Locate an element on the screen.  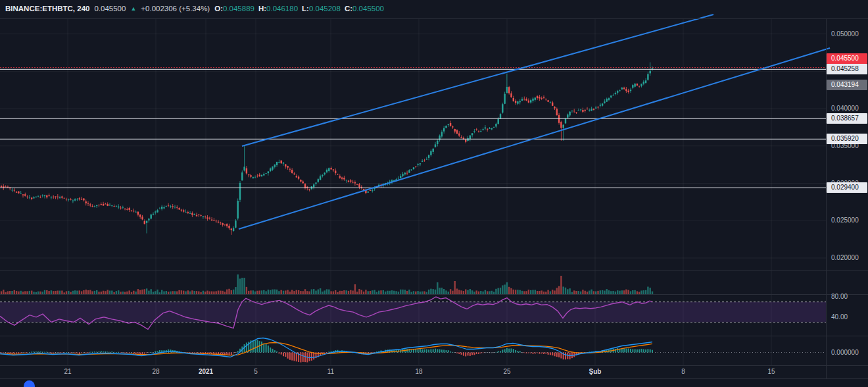
low-label: L: is located at coordinates (305, 9).